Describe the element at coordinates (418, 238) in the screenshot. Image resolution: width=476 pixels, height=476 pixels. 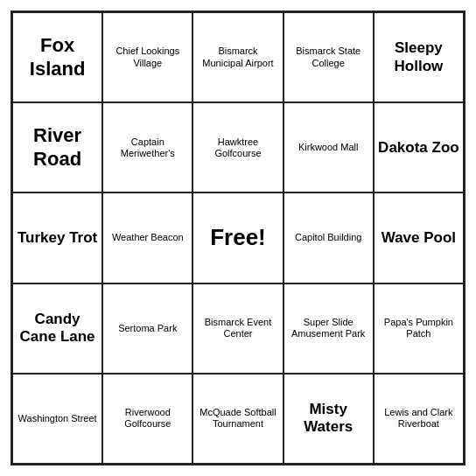
I see `cell-label-14: Wave Pool` at that location.